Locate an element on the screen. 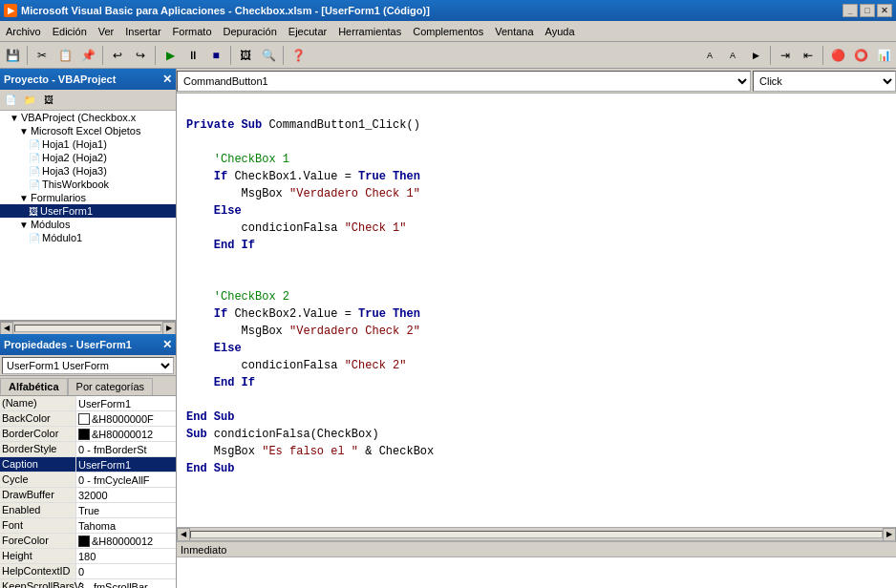 The width and height of the screenshot is (896, 588). hoja2-icon: 📄 is located at coordinates (34, 158).